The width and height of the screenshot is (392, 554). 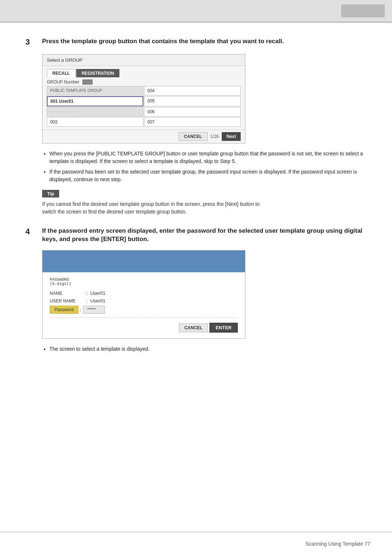 What do you see at coordinates (144, 72) in the screenshot?
I see `ui-tabs: RECALL REGISTRATION` at bounding box center [144, 72].